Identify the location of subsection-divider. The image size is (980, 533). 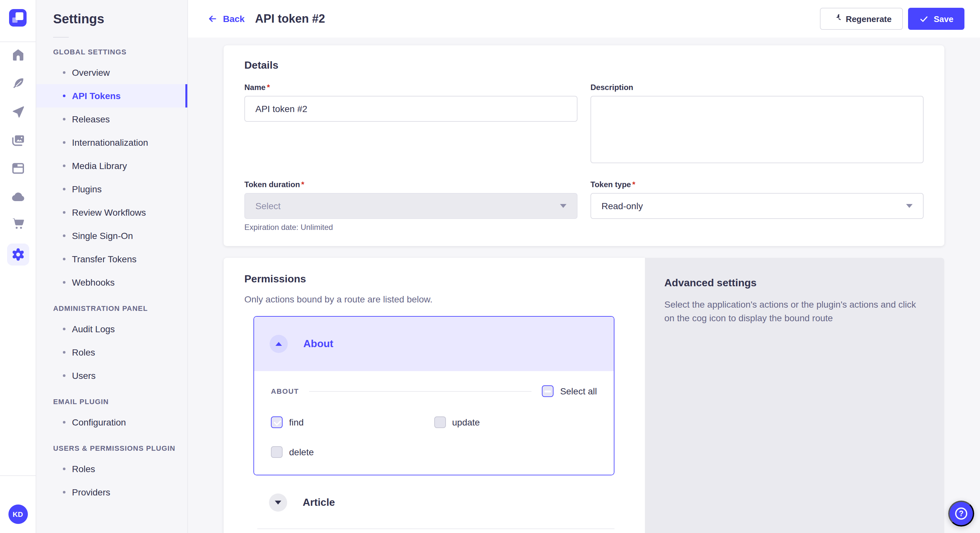
(420, 391).